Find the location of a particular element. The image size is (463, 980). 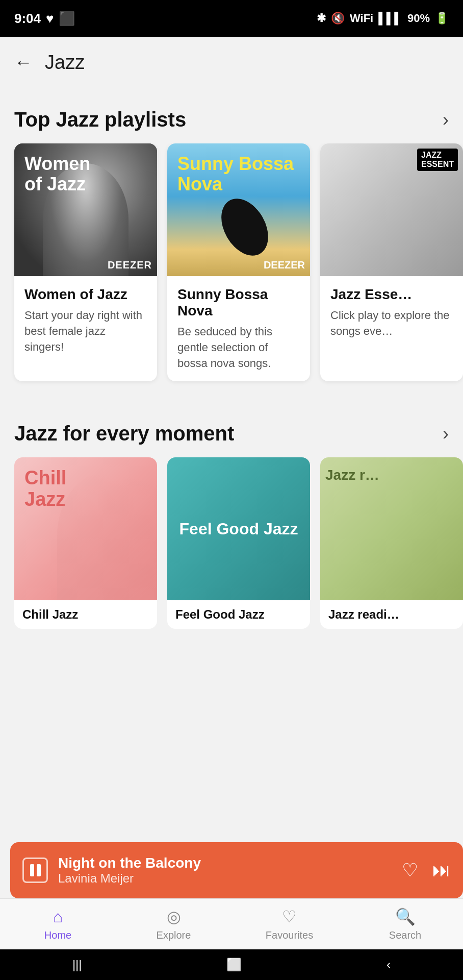

wifi-icon: WiFi is located at coordinates (362, 18).